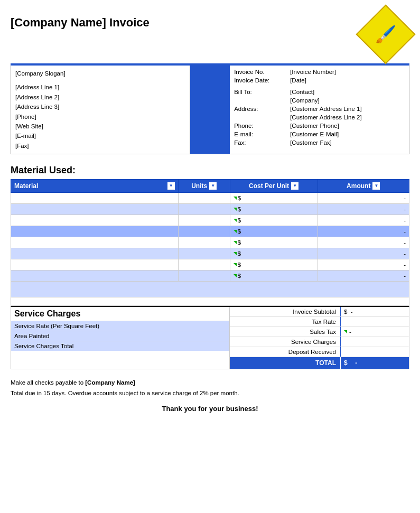 The height and width of the screenshot is (513, 420). Describe the element at coordinates (319, 92) in the screenshot. I see `bill-to-row: Bill To: [Contact]` at that location.